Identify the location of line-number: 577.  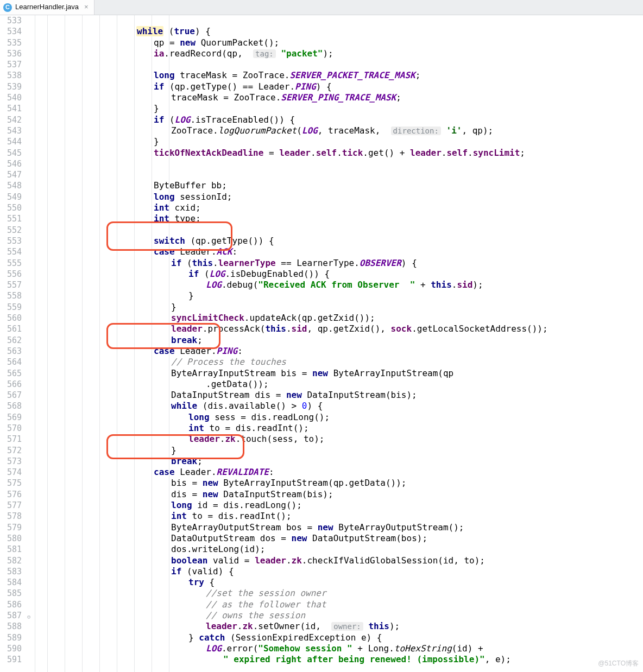
(11, 505).